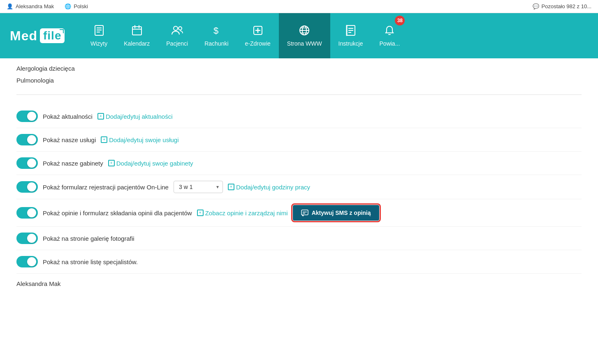 This screenshot has width=598, height=364. What do you see at coordinates (27, 213) in the screenshot?
I see `toggle-opinie` at bounding box center [27, 213].